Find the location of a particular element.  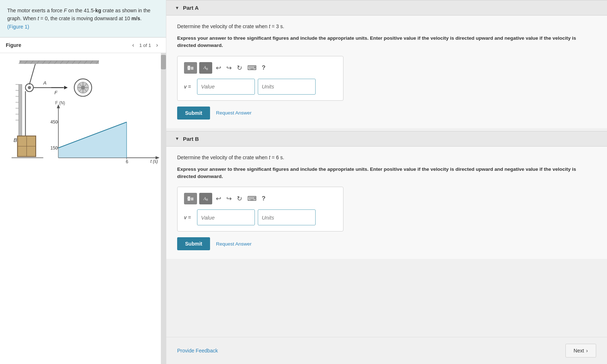

svg-text: 150 is located at coordinates (54, 148).